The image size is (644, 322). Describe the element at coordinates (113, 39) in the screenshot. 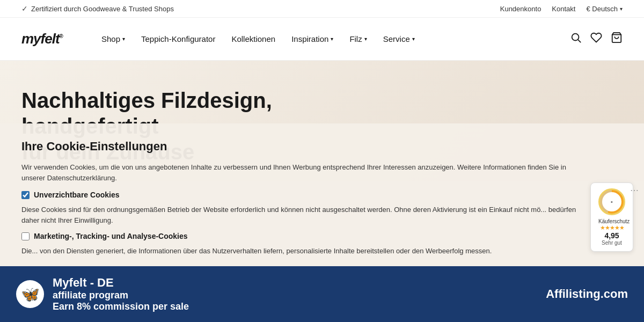

I see `nav-shop: Shop ▾` at that location.